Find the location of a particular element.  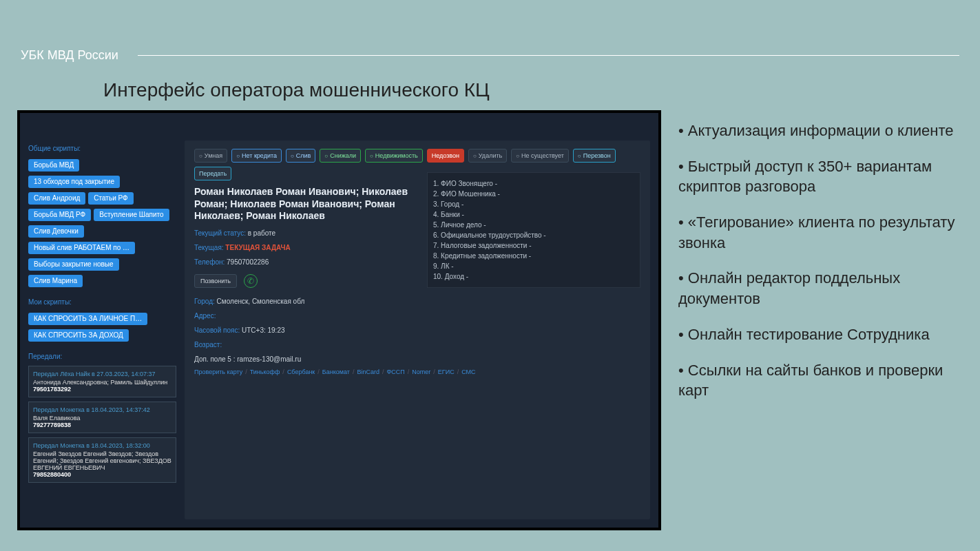

transfer-head: Передал Лёха Найк в 27.03.2023, 14:07:37 is located at coordinates (102, 374).